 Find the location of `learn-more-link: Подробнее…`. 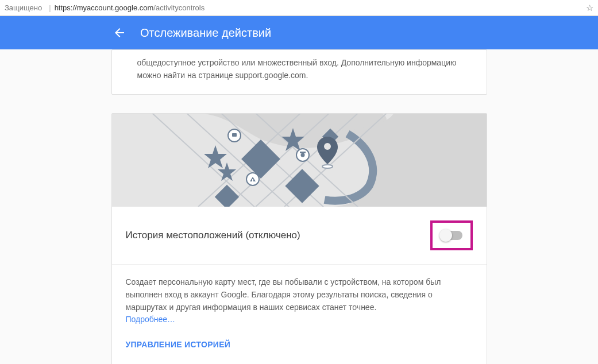

learn-more-link: Подробнее… is located at coordinates (151, 319).